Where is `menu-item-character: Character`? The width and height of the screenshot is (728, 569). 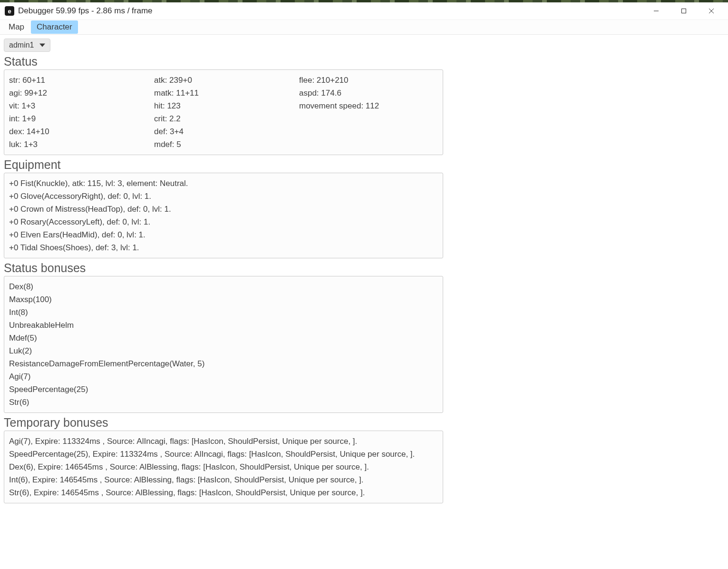
menu-item-character: Character is located at coordinates (54, 27).